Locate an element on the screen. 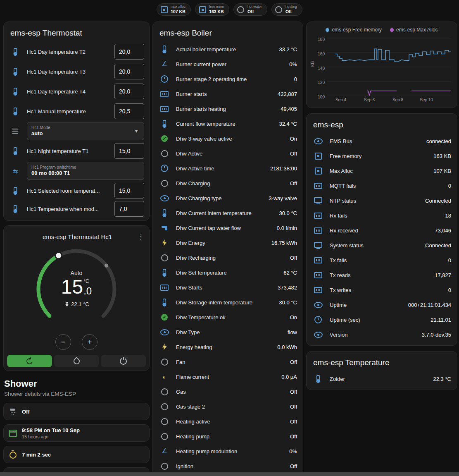 The width and height of the screenshot is (459, 476). row-value: 22.3 °C is located at coordinates (442, 379).